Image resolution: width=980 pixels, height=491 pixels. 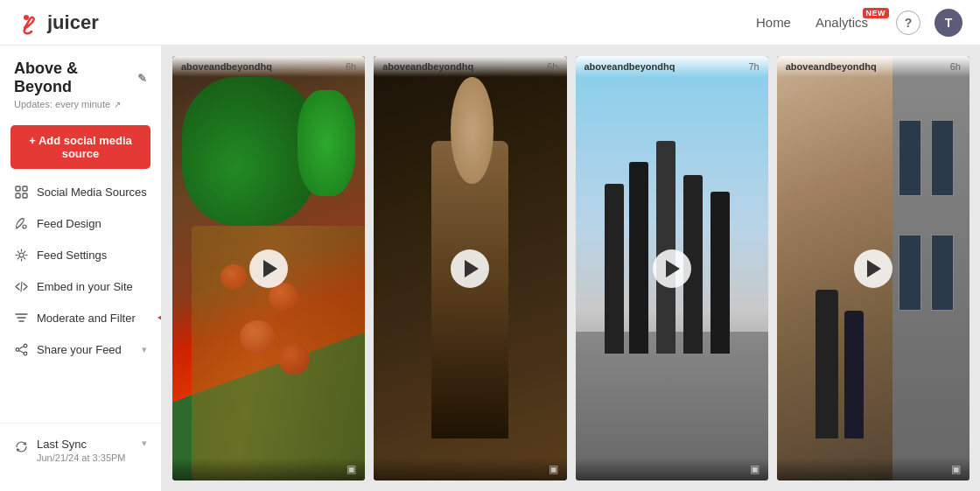 What do you see at coordinates (85, 458) in the screenshot?
I see `last-sync-time: Jun/21/24 at 3:35PM` at bounding box center [85, 458].